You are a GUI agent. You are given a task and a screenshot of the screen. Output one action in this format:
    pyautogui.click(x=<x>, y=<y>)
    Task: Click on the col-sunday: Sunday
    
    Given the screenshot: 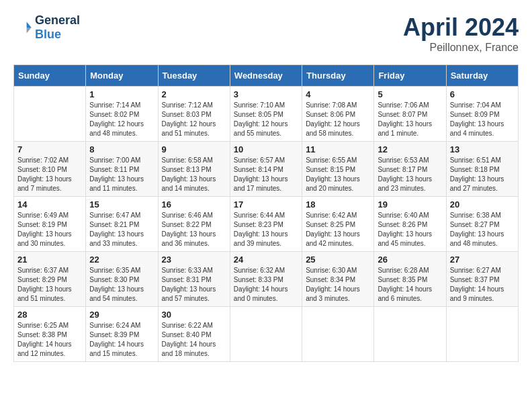 What is the action you would take?
    pyautogui.click(x=50, y=76)
    